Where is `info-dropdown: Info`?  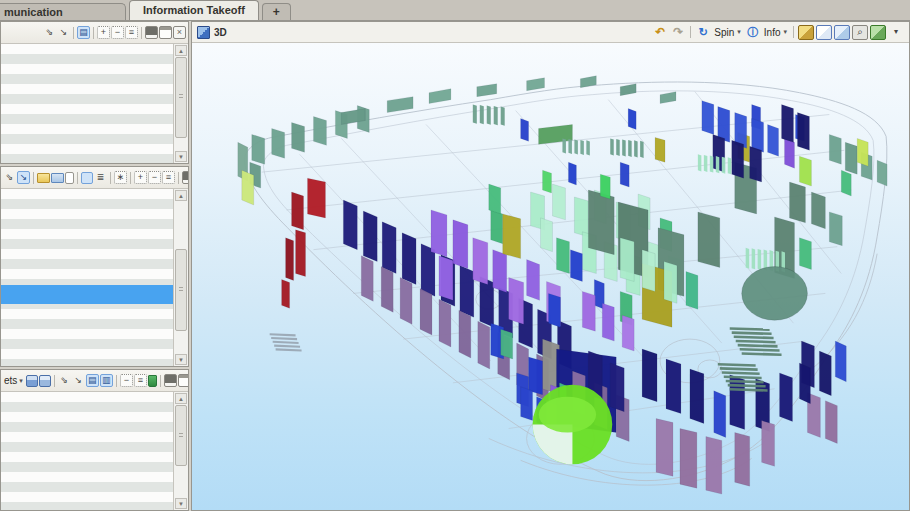 info-dropdown: Info is located at coordinates (772, 32).